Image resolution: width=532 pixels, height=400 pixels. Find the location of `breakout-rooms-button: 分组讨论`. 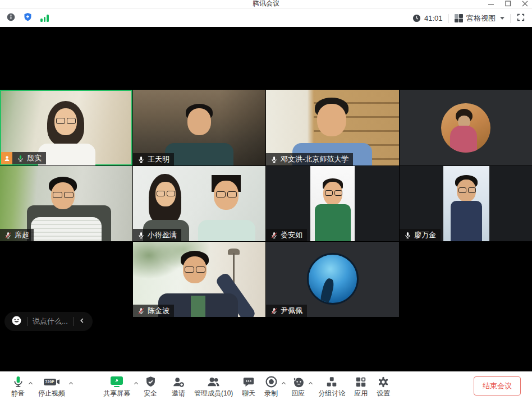

breakout-rooms-button: 分组讨论 is located at coordinates (332, 386).